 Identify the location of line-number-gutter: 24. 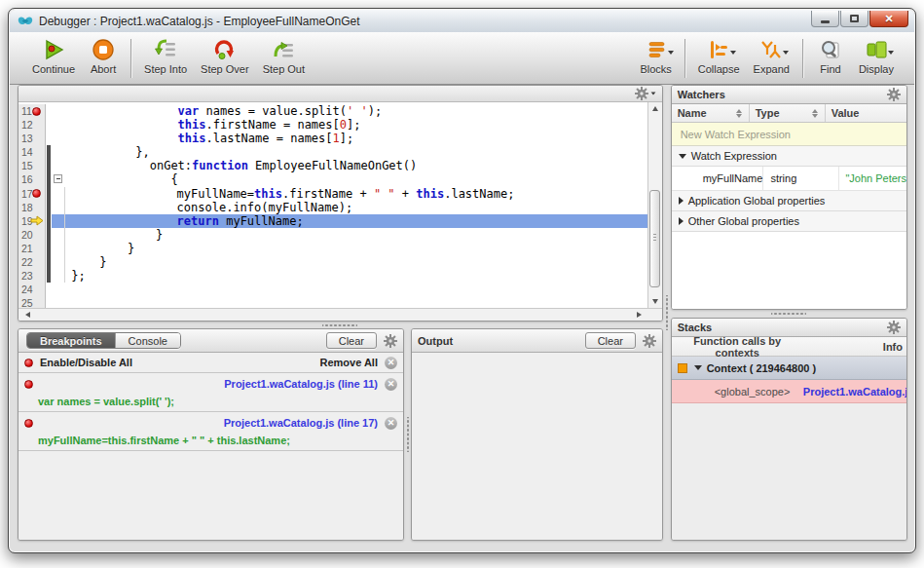
(32, 289).